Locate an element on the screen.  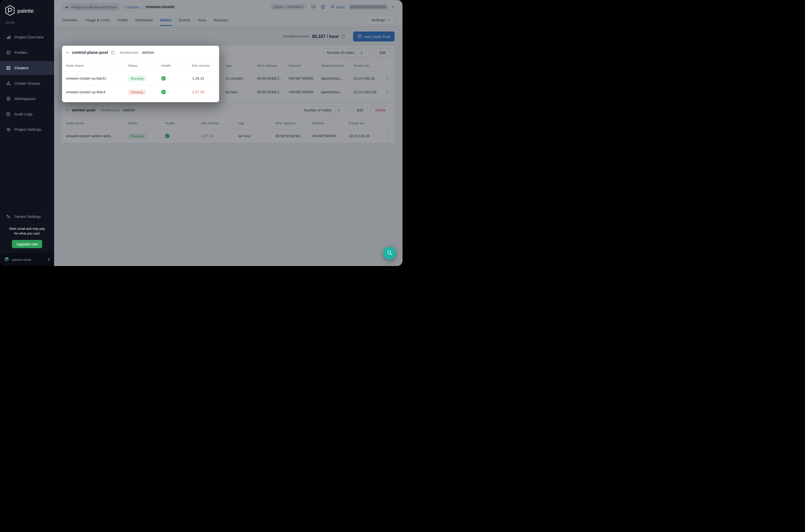
sidebar-item-workspaces: Workspaces is located at coordinates (27, 99).